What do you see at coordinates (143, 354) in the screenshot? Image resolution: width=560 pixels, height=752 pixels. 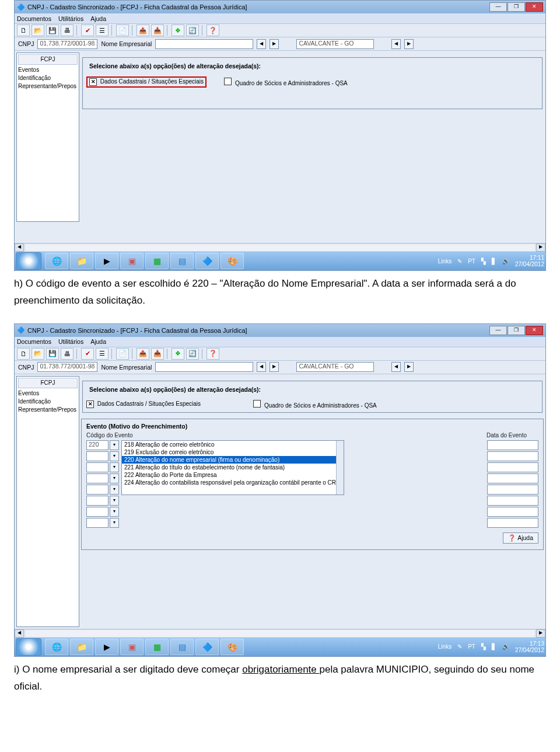 I see `export-icon: 📤` at bounding box center [143, 354].